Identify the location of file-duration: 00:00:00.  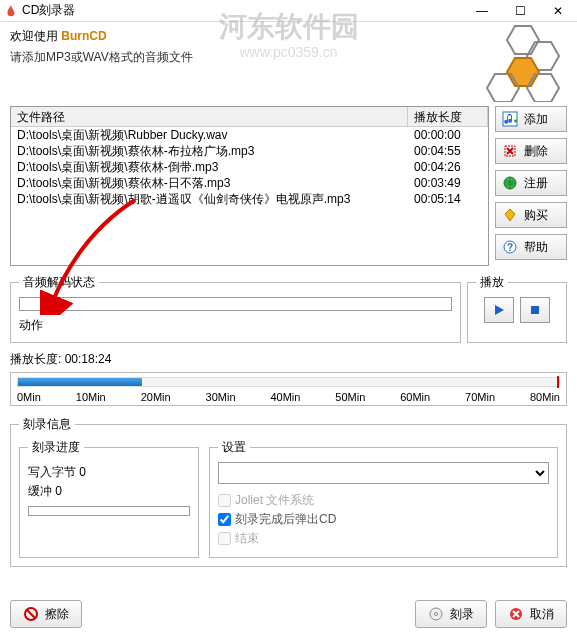
(448, 135).